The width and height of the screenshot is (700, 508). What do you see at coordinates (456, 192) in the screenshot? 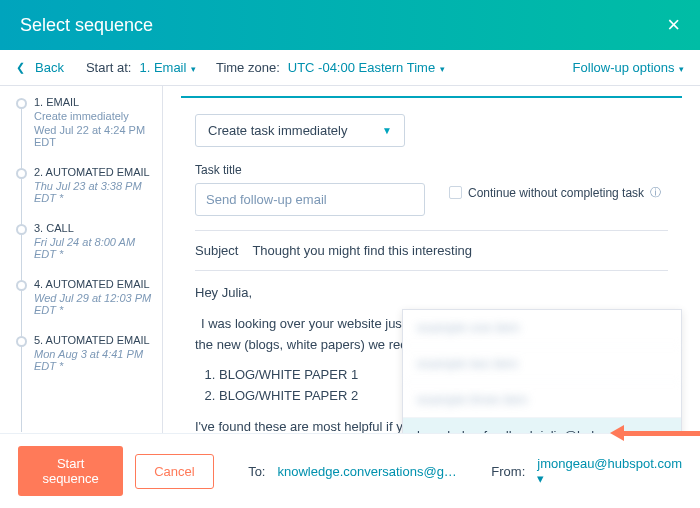
I see `continue-checkbox` at bounding box center [456, 192].